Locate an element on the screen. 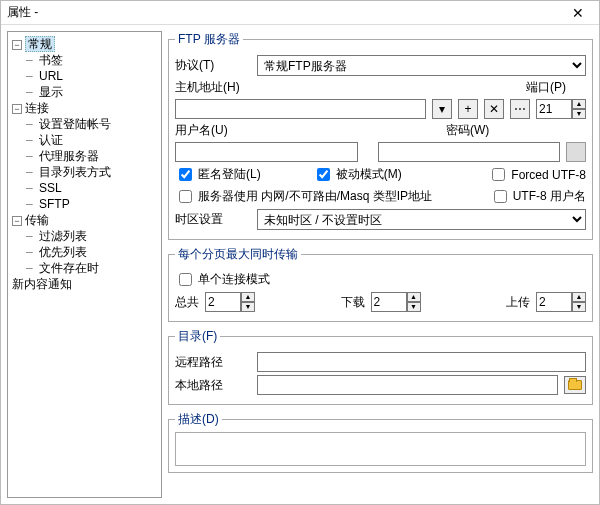 This screenshot has height=505, width=600. down-label: 下载 is located at coordinates (353, 302).